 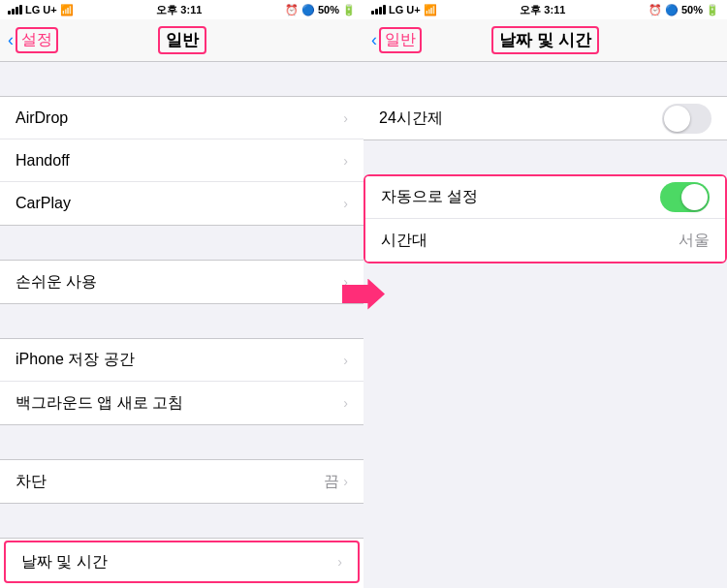 What do you see at coordinates (335, 482) in the screenshot?
I see `restrictions-value: 끔 ›` at bounding box center [335, 482].